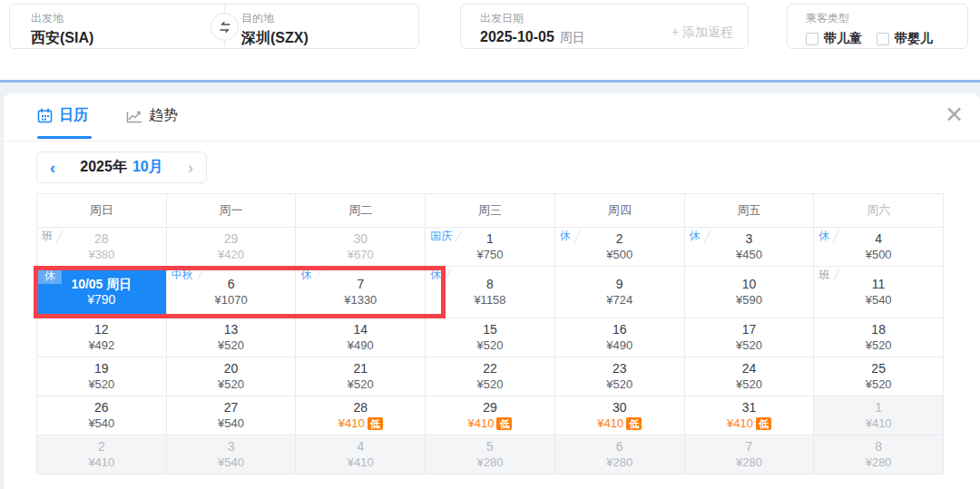 The width and height of the screenshot is (980, 489). I want to click on calendar-cell: 13¥520, so click(232, 337).